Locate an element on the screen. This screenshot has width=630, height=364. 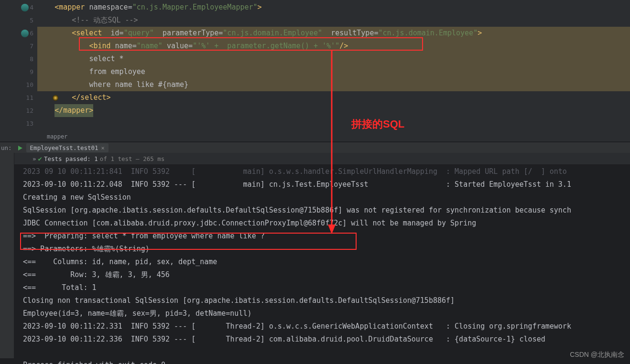
console-line: Employee(id=3, name=雄霸, sex=男, pid=3, de… is located at coordinates (326, 313).